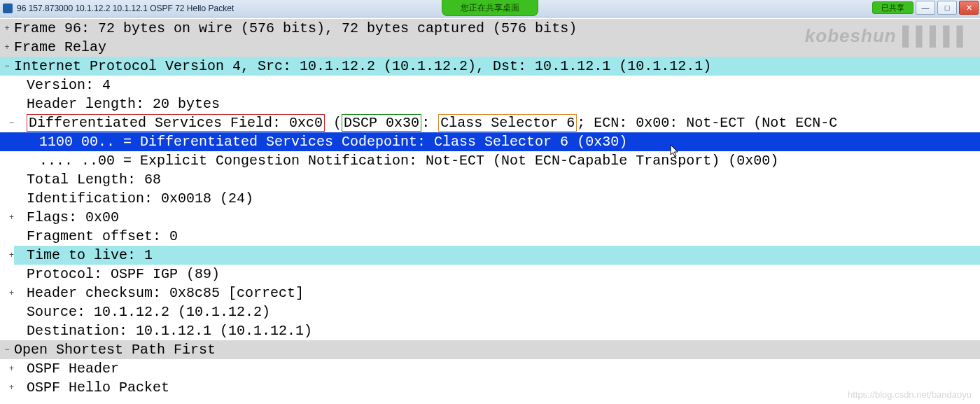 The height and width of the screenshot is (404, 980). Describe the element at coordinates (490, 217) in the screenshot. I see `tree-row-flags: + Flags: 0x00` at that location.